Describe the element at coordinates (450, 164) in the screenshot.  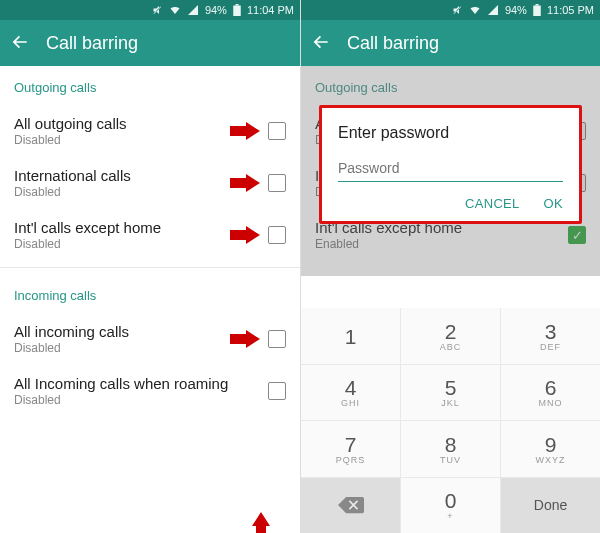
I see `password-dialog: Enter password CANCEL OK` at that location.